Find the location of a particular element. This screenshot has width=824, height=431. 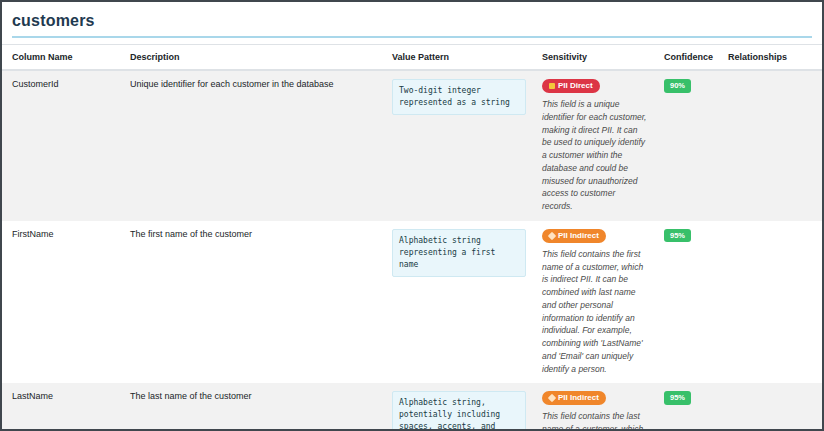

cell-column-name: CustomerId is located at coordinates (62, 146).